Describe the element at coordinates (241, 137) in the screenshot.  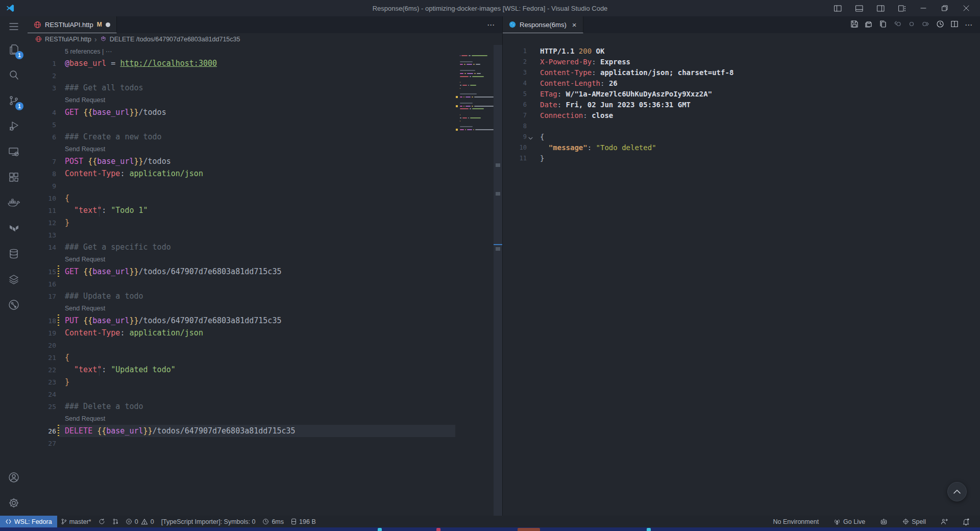
I see `code-line: 6### Create a new todo` at that location.